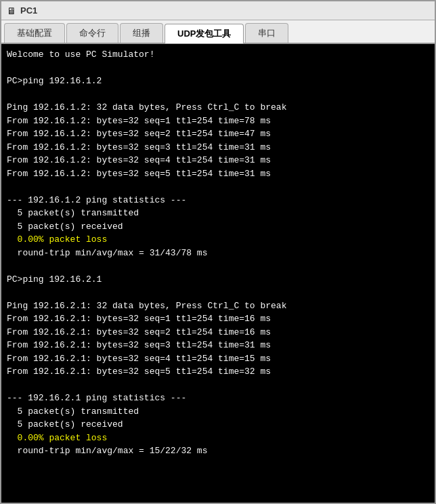 The image size is (436, 504). What do you see at coordinates (218, 148) in the screenshot?
I see `terminal-line: From 192.16.1.2: bytes=32 seq=3 ttl=254 …` at bounding box center [218, 148].